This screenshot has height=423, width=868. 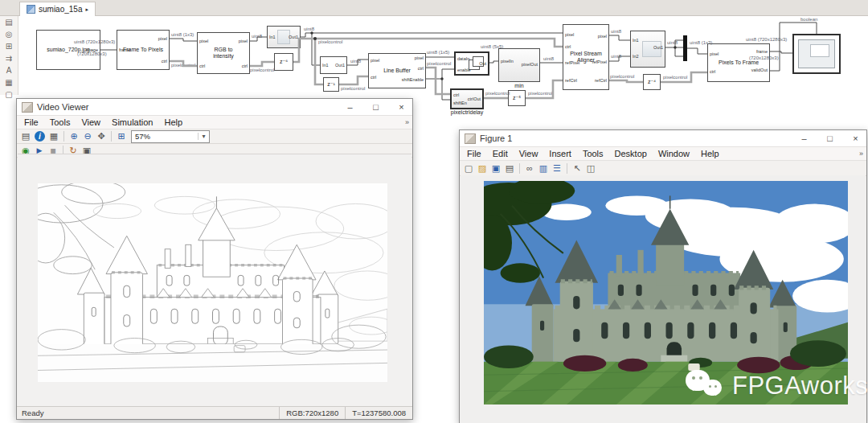 What do you see at coordinates (591, 169) in the screenshot?
I see `property-inspector-icon: ◫` at bounding box center [591, 169].